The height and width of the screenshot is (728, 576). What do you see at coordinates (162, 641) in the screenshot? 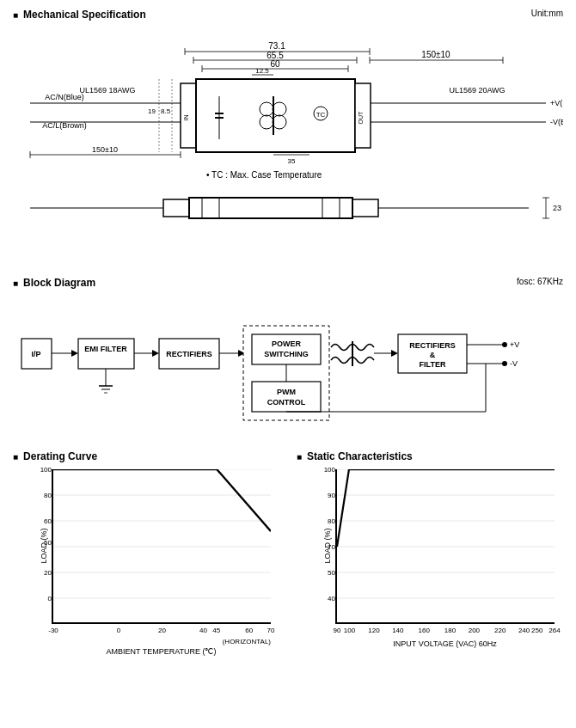
I see `derating-horizontal-label: (HORIZONTAL)` at bounding box center [162, 641].